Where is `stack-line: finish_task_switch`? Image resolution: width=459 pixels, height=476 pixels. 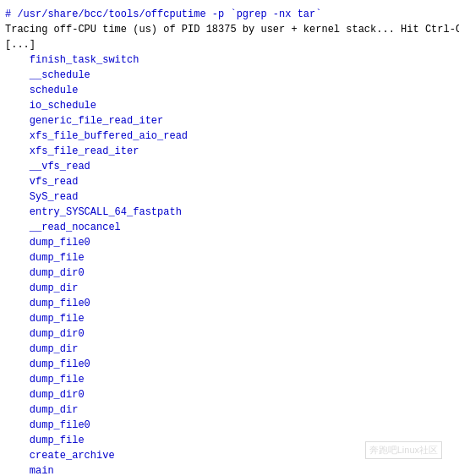
stack-line: finish_task_switch is located at coordinates (230, 60).